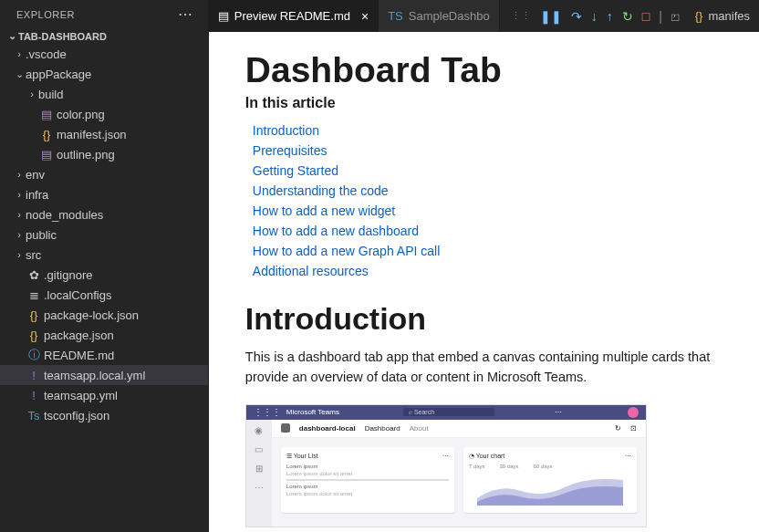 This screenshot has width=759, height=532. I want to click on folder-env: ›env, so click(104, 174).